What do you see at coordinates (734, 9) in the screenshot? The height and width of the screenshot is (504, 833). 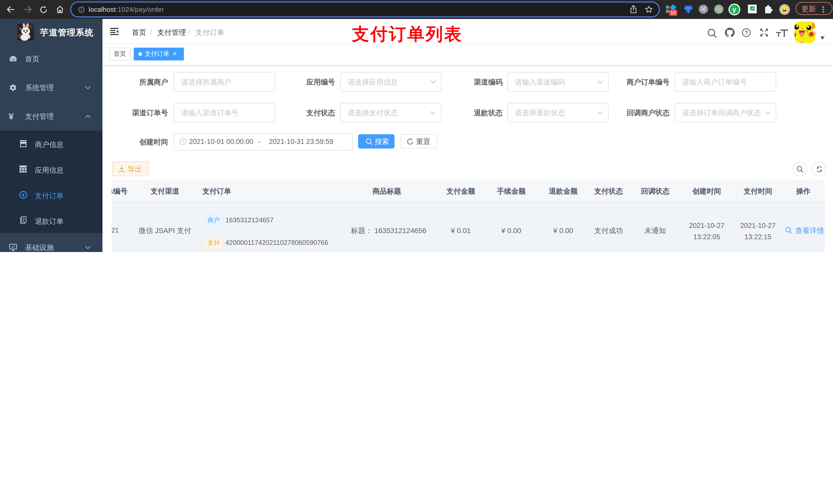 I see `svg-text: y` at bounding box center [734, 9].